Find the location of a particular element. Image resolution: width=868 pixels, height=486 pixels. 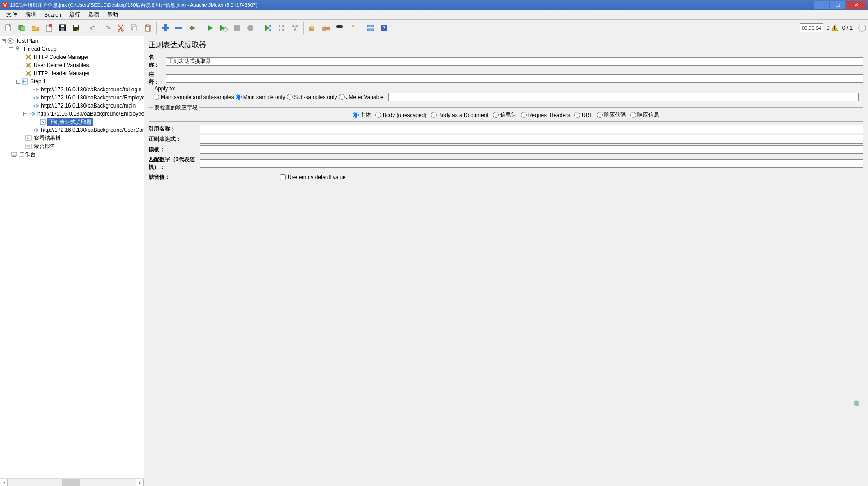

resp-body-document: Body as a Document is located at coordinates (459, 115).